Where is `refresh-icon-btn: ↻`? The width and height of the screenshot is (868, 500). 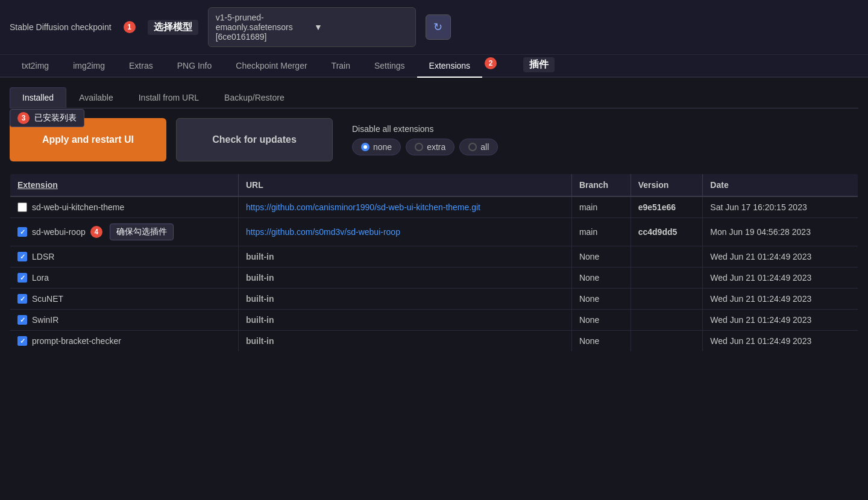
refresh-icon-btn: ↻ is located at coordinates (438, 27).